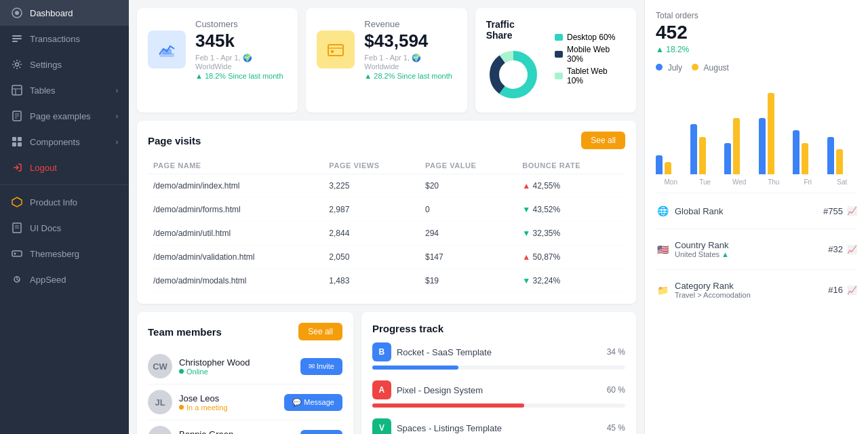 This screenshot has height=434, width=868. Describe the element at coordinates (241, 62) in the screenshot. I see `customers-date: Feb 1 - Apr 1, 🌍 WorldWide` at that location.